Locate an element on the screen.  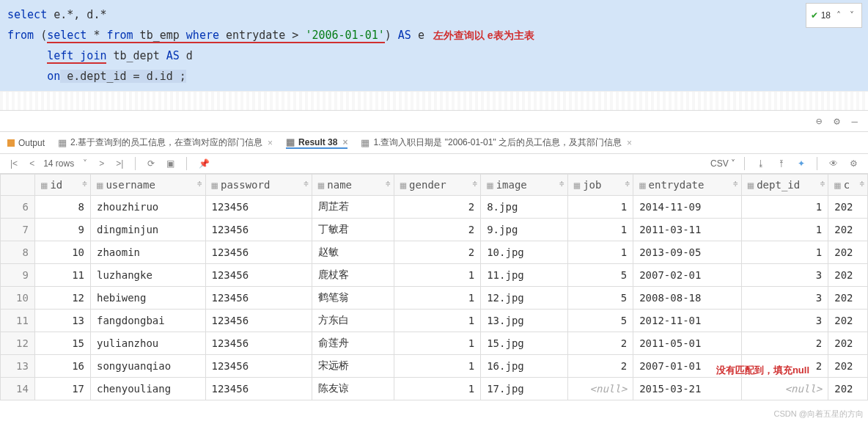
stop-icon: ▣ is located at coordinates (170, 164).